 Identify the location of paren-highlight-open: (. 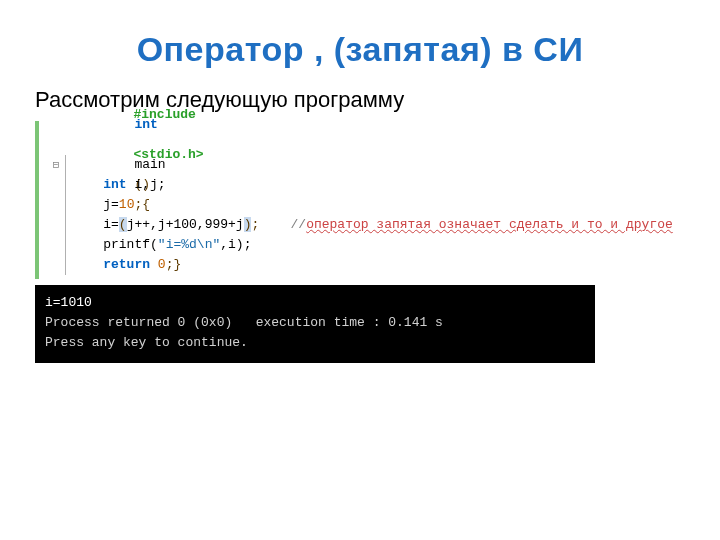
(123, 224).